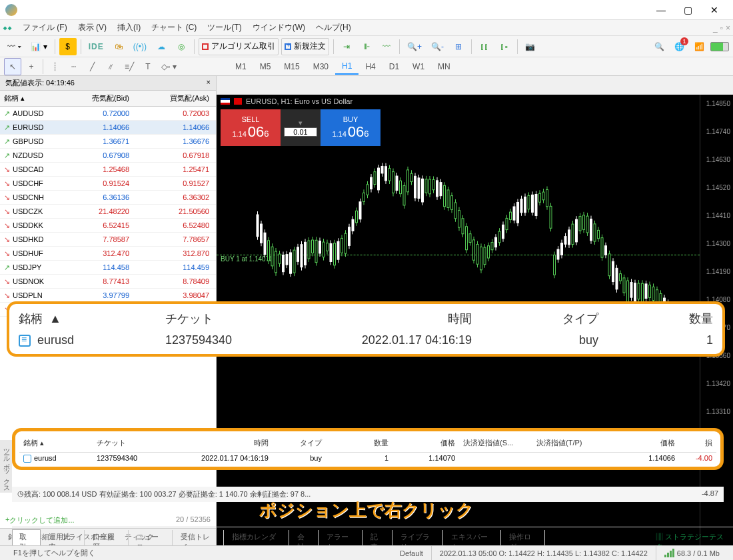  What do you see at coordinates (728, 28) in the screenshot?
I see `mdi-close-icon: ×` at bounding box center [728, 28].